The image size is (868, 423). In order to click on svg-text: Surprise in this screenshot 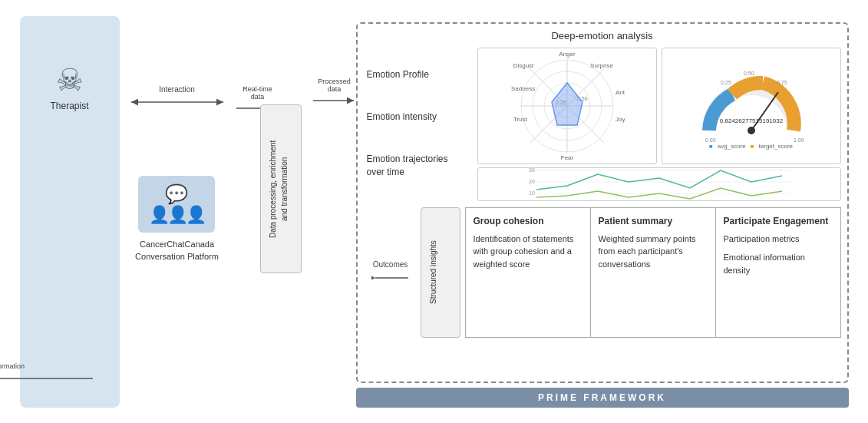, I will do `click(602, 66)`.